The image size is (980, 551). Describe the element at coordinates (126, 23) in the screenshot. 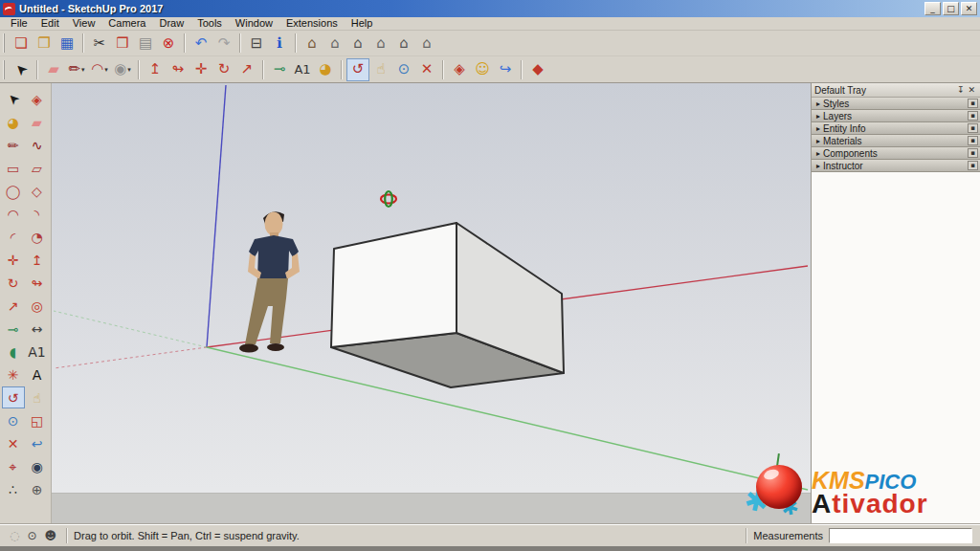

I see `menu-camera: Camera` at that location.